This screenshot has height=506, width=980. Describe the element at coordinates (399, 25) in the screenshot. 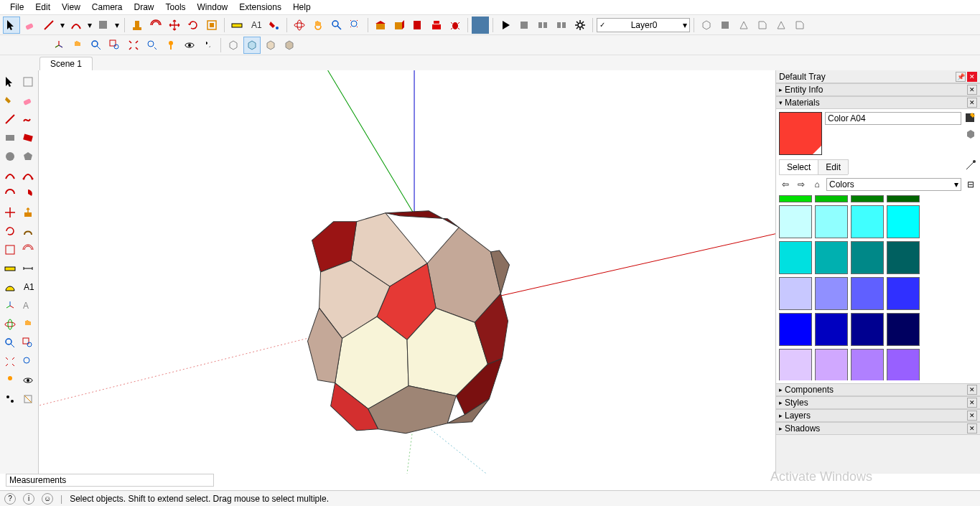

I see `component-share-icon` at that location.